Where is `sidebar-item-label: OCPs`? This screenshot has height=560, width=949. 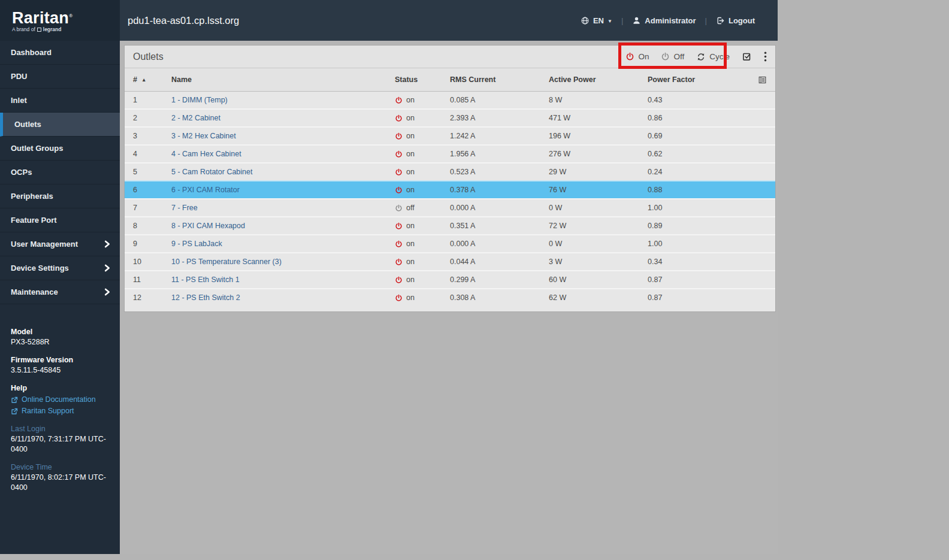
sidebar-item-label: OCPs is located at coordinates (22, 172).